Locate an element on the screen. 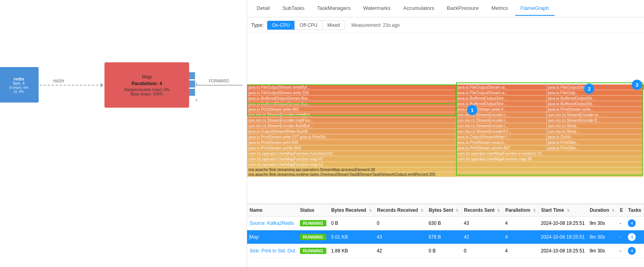 This screenshot has width=644, height=267. frame-col2-r9: sun.nio.cs.StreamEncoderF.f... is located at coordinates (501, 131).